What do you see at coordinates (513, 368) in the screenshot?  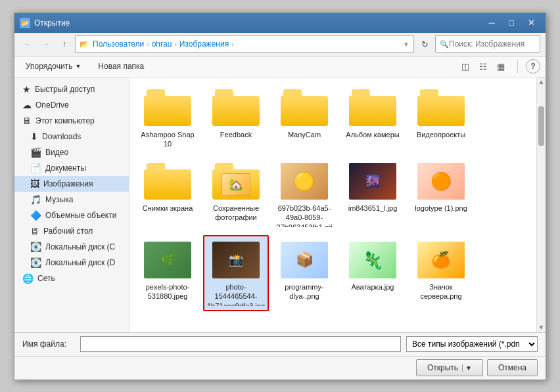 I see `cancel-button: Отмена` at bounding box center [513, 368].